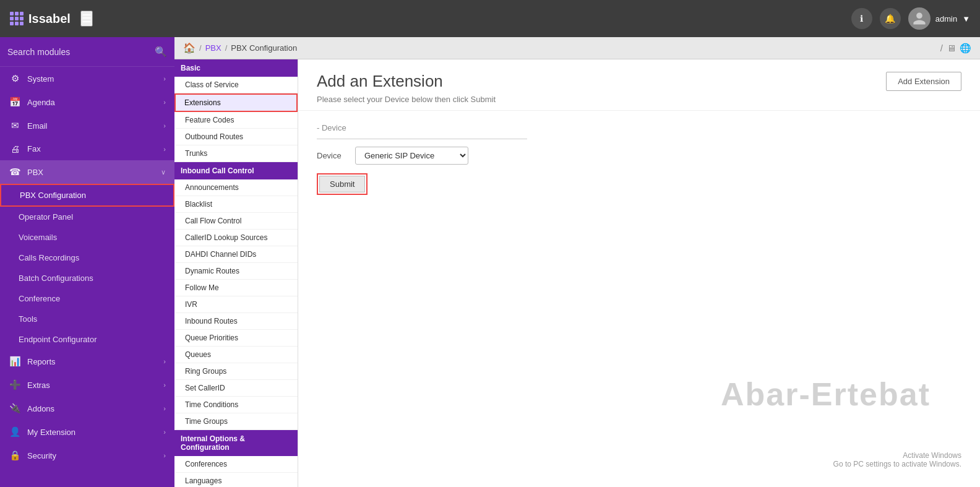  Describe the element at coordinates (38, 52) in the screenshot. I see `search-modules-label: Search modules` at that location.